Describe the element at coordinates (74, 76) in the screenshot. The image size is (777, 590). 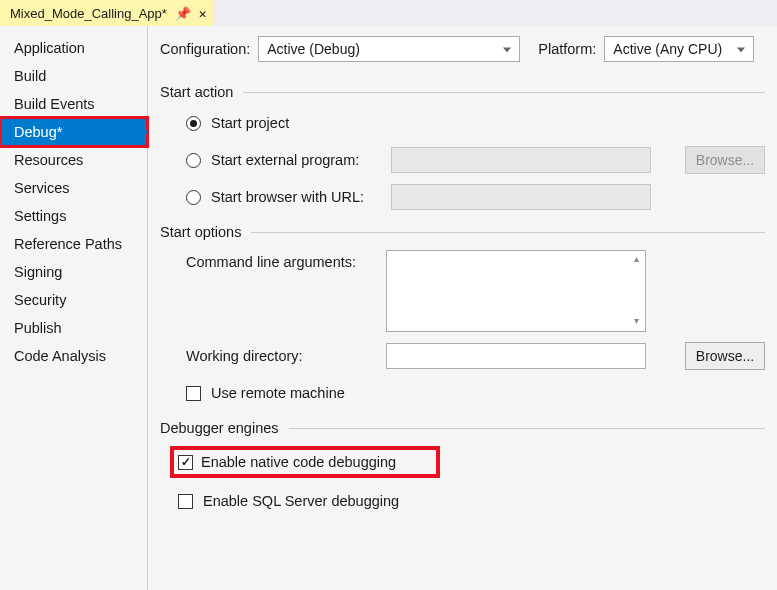
I see `sidebar-item-build: Build` at that location.